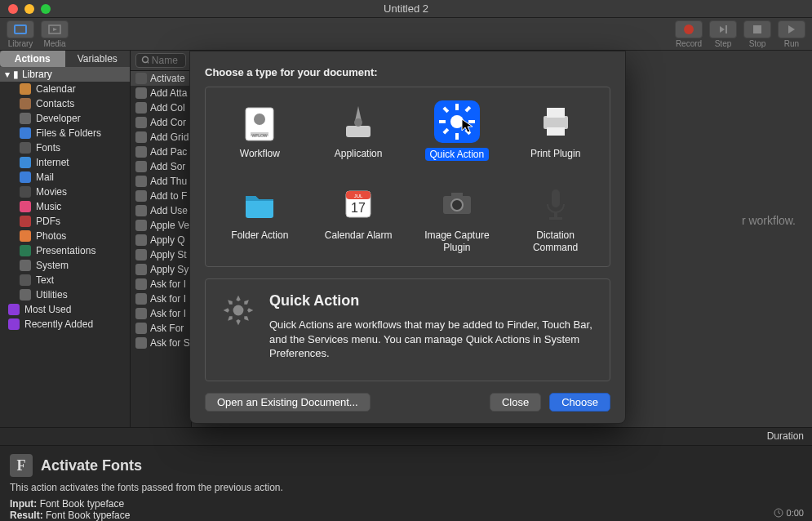 Image resolution: width=812 pixels, height=521 pixels. I want to click on svg-text: WFLOW, so click(260, 136).